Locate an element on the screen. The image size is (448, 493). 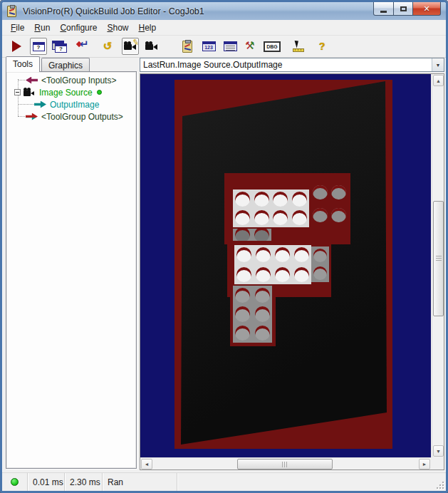
titlebar: VisionPro(R) QuickBuild Job Editor - Cog… is located at coordinates (224, 11).